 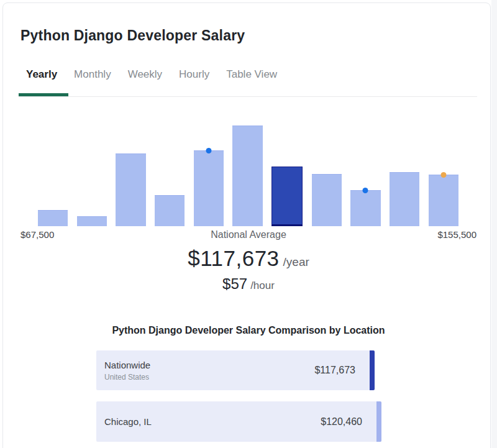 What do you see at coordinates (248, 284) in the screenshot?
I see `average-hourly: $57/hour` at bounding box center [248, 284].